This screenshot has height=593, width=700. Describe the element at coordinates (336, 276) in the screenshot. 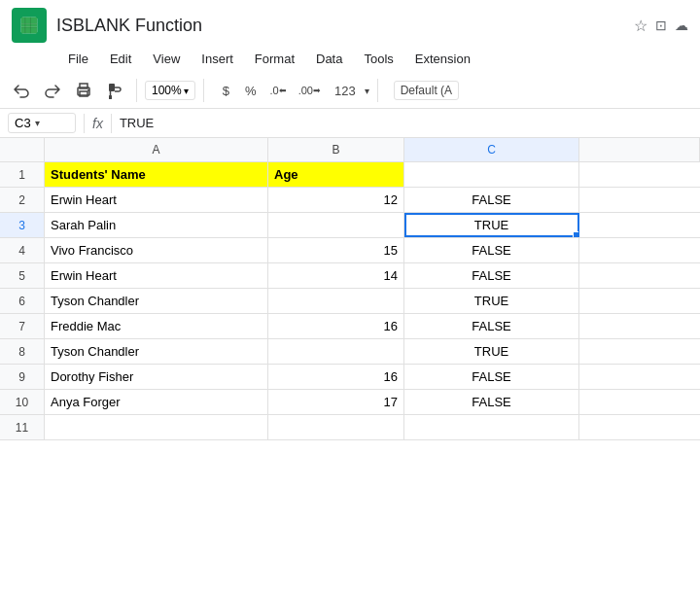

I see `cell-b5: 14` at that location.